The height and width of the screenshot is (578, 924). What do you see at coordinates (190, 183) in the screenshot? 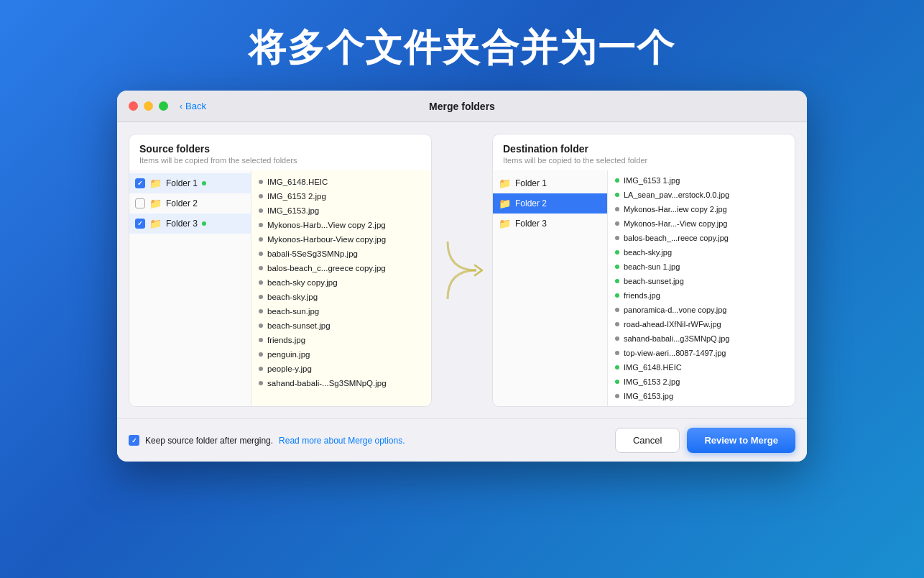
I see `source-folder-item: 📁 Folder 1` at bounding box center [190, 183].